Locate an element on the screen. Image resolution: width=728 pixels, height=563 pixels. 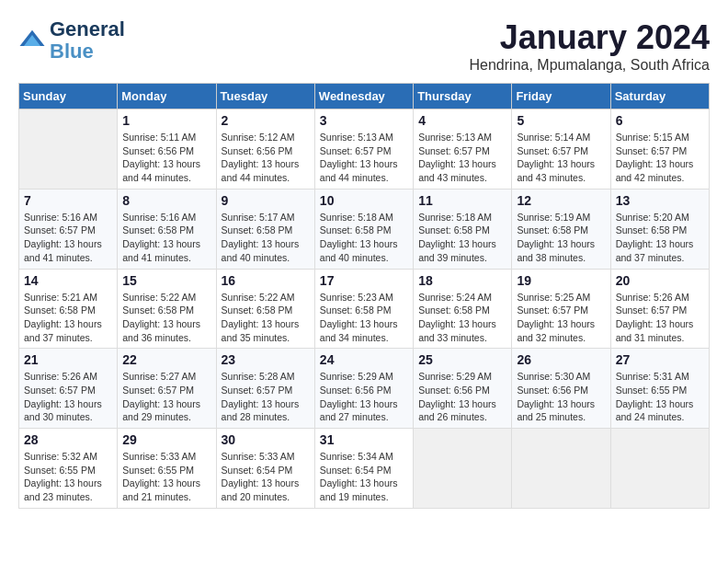
day-info: Sunrise: 5:11 AM Sunset: 6:56 PM Dayligh… is located at coordinates (166, 158).